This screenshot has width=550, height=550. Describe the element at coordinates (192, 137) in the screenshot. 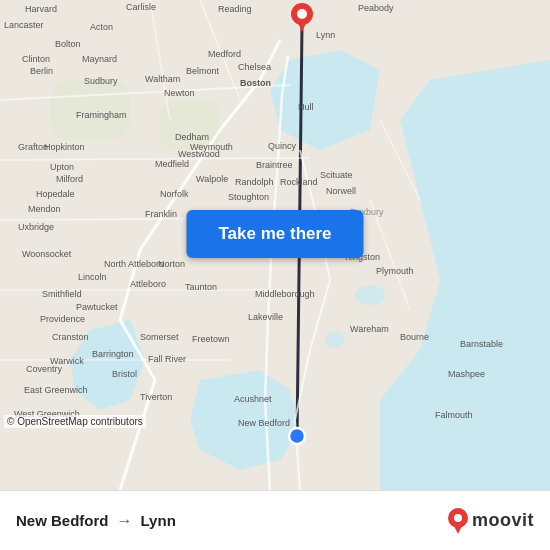

I see `svg-text: Dedham` at that location.